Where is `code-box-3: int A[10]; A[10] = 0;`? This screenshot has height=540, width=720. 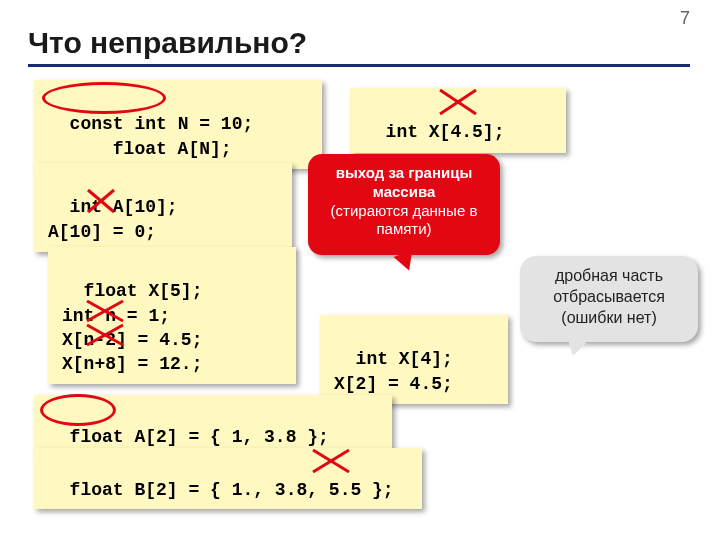
code-box-3: int A[10]; A[10] = 0; is located at coordinates (163, 208).